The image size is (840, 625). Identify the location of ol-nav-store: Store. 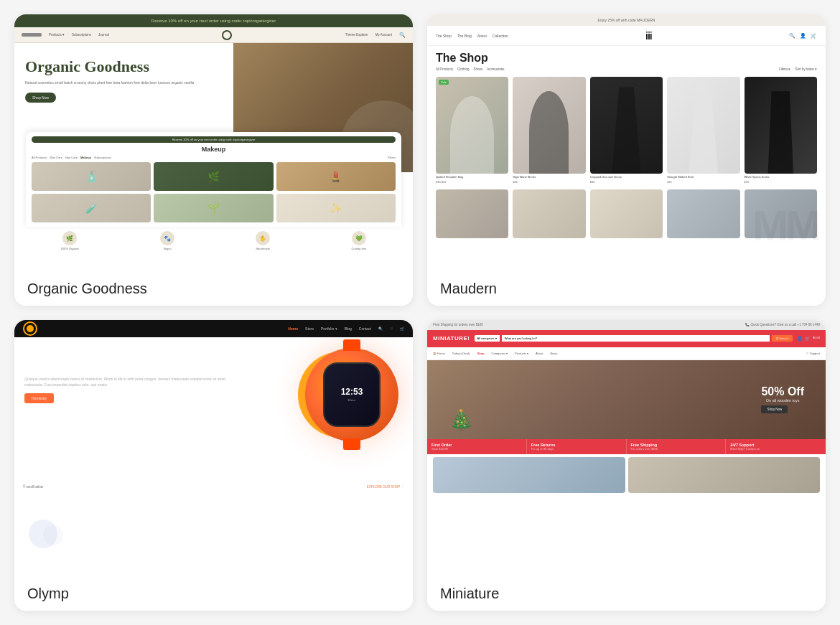
(309, 329).